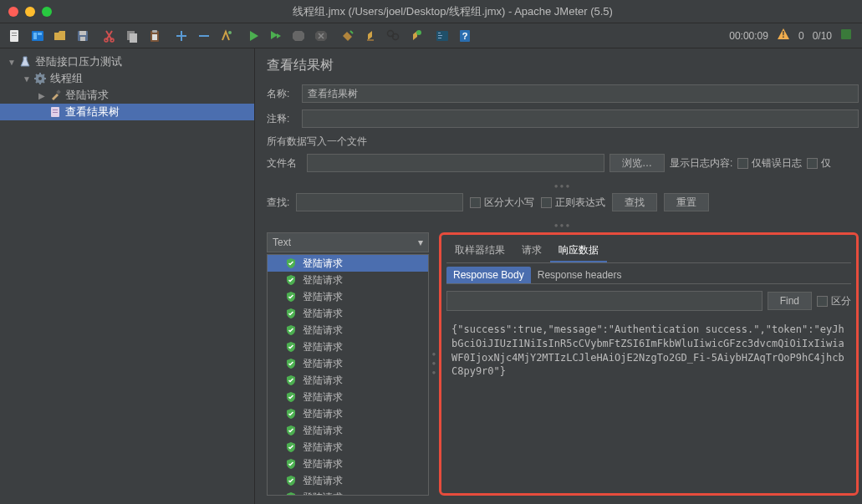 The height and width of the screenshot is (504, 862). What do you see at coordinates (819, 164) in the screenshot?
I see `success-only-checkbox: 仅` at bounding box center [819, 164].